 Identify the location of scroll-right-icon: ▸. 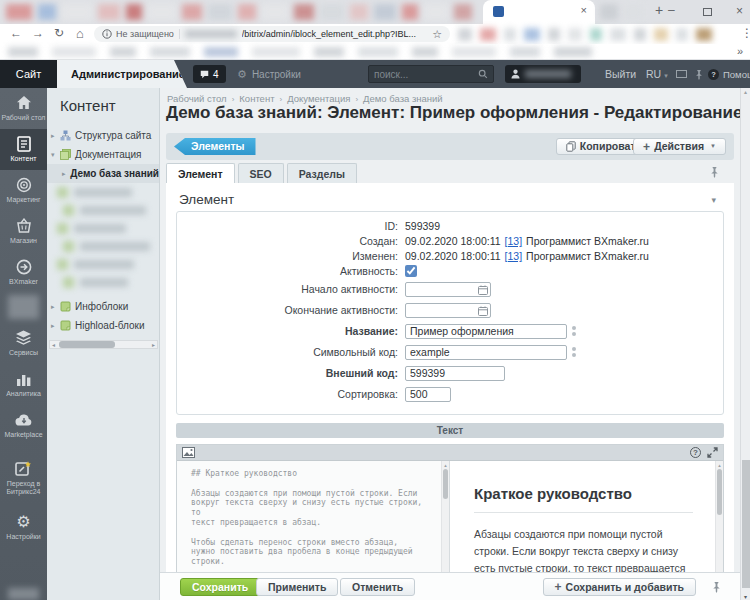
(154, 344).